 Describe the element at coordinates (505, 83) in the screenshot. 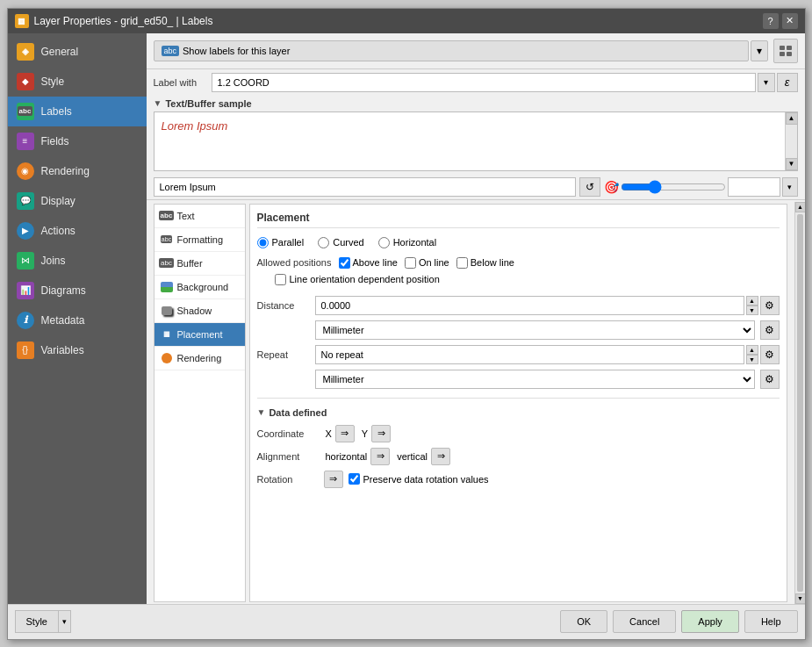

I see `label-with-input: ▾ ε` at that location.